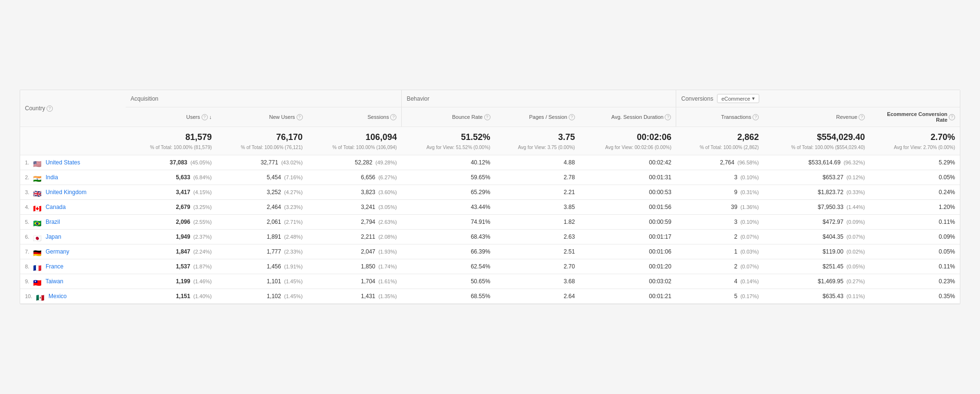 The image size is (980, 394). I want to click on behavior-label: Behavior, so click(418, 99).